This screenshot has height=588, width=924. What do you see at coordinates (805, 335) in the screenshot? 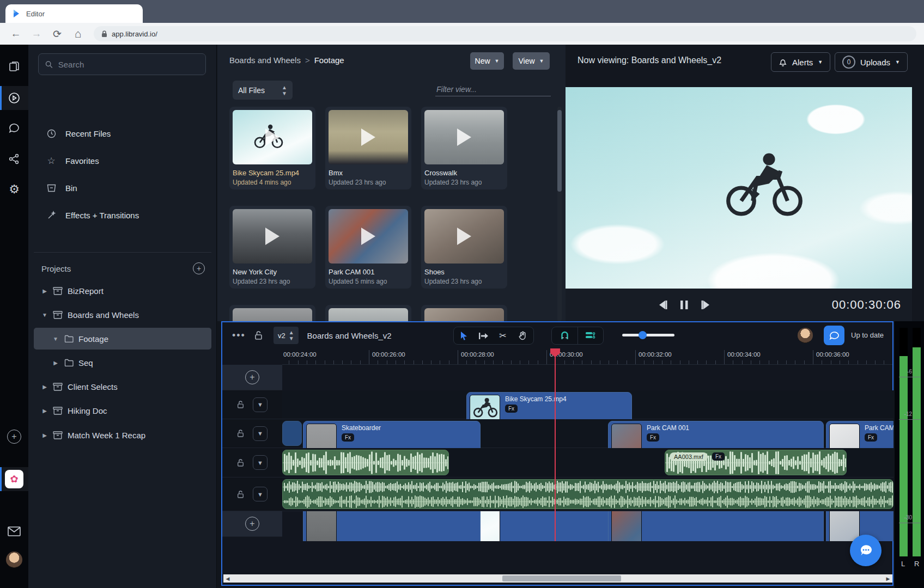
I see `collaborator-avatar` at bounding box center [805, 335].